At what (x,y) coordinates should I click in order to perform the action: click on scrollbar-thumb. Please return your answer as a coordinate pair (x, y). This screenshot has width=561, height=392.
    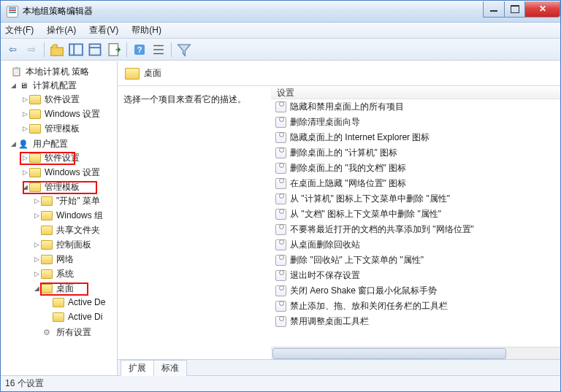
    Looking at the image, I should click on (389, 353).